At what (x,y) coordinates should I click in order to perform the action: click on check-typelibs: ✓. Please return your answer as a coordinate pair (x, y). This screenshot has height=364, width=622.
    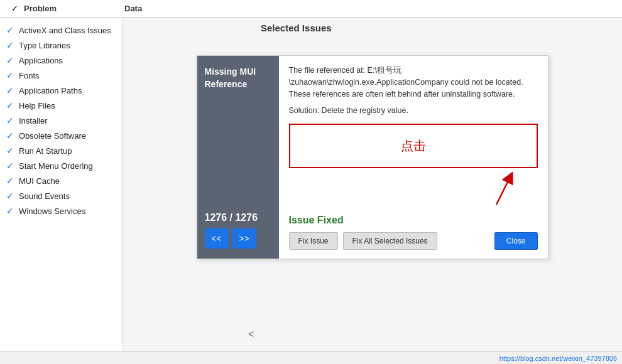
    Looking at the image, I should click on (10, 45).